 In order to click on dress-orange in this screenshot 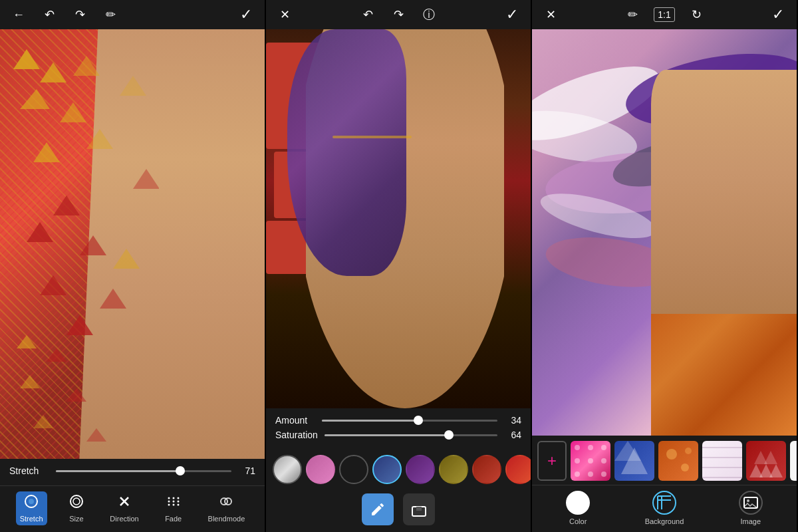, I will do `click(724, 375)`.